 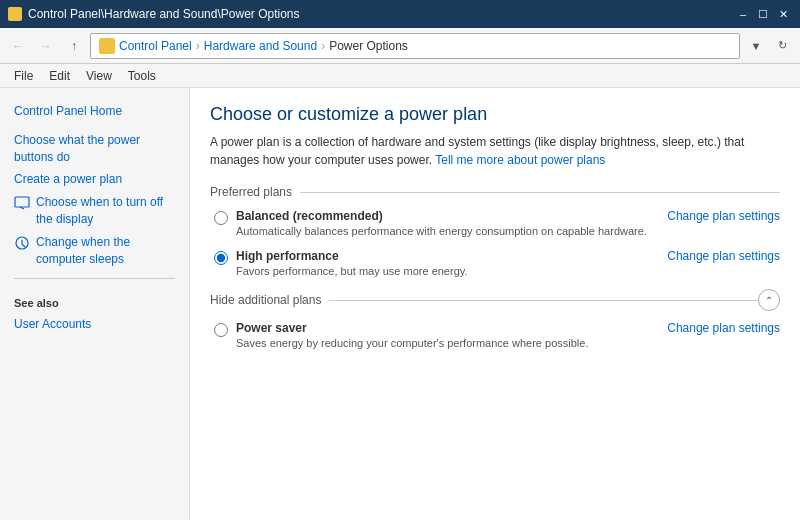 What do you see at coordinates (24, 76) in the screenshot?
I see `menu-file: File` at bounding box center [24, 76].